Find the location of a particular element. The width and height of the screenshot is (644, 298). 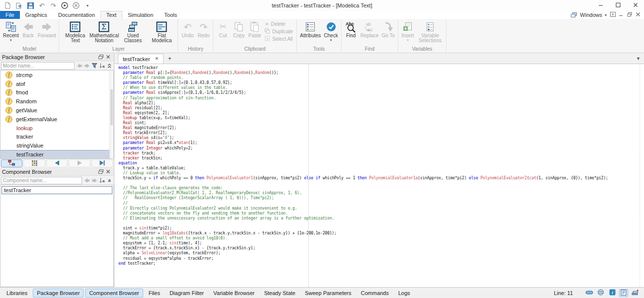

match-case-icon: a is located at coordinates (109, 180).